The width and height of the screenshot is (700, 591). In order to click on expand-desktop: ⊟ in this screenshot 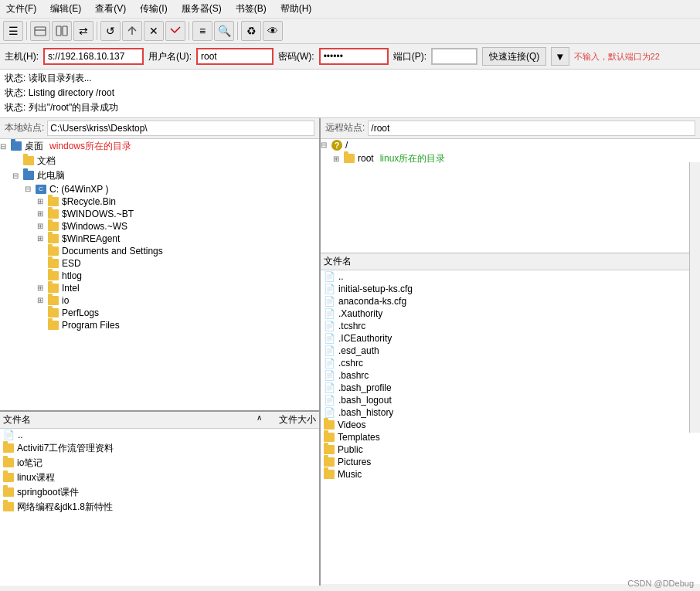, I will do `click(5, 147)`.